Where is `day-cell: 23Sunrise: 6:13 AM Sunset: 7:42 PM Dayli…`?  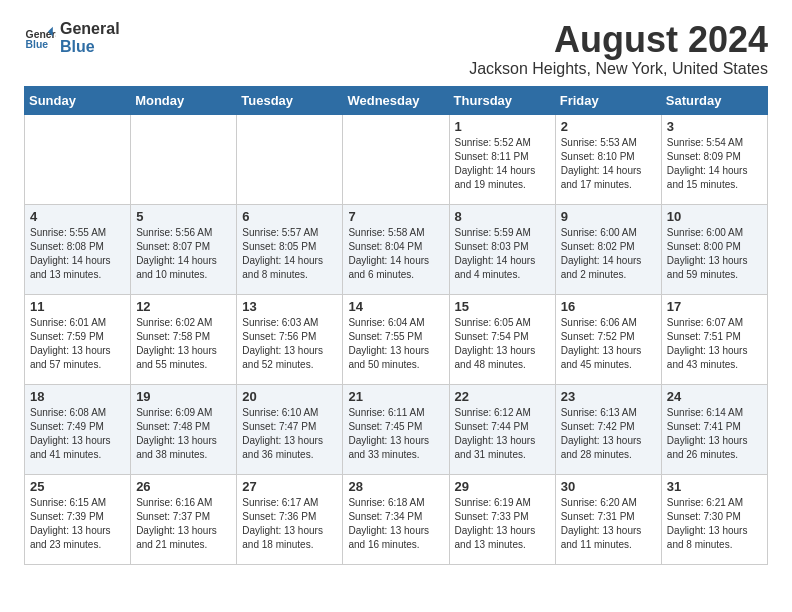 day-cell: 23Sunrise: 6:13 AM Sunset: 7:42 PM Dayli… is located at coordinates (608, 429).